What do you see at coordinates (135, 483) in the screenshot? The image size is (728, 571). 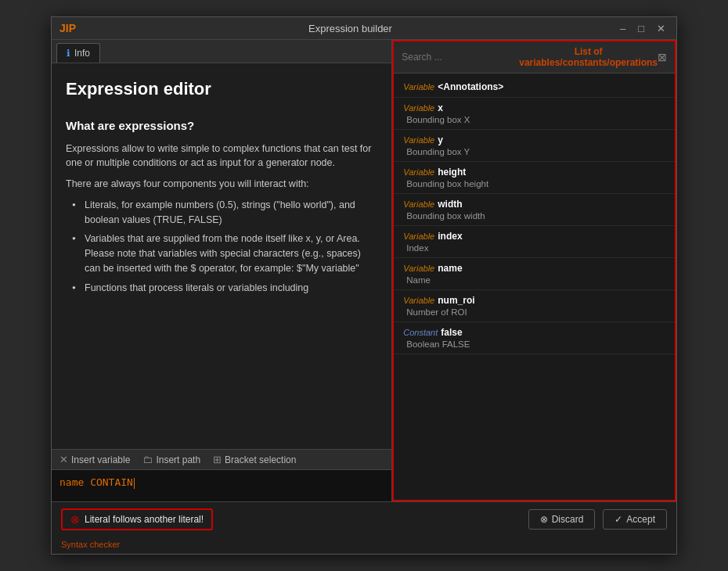 I see `cursor` at bounding box center [135, 483].